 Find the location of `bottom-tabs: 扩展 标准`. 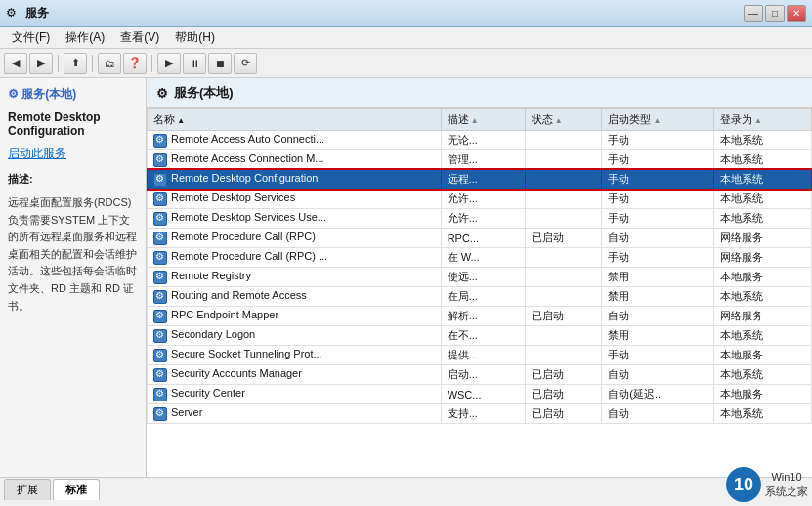

bottom-tabs: 扩展 标准 is located at coordinates (406, 488).